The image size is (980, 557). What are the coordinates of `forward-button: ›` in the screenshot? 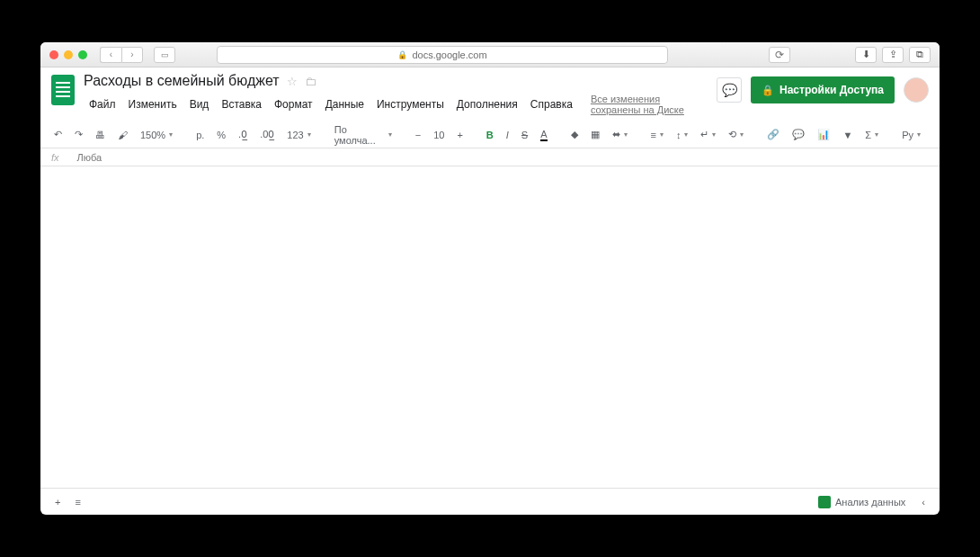 It's located at (132, 55).